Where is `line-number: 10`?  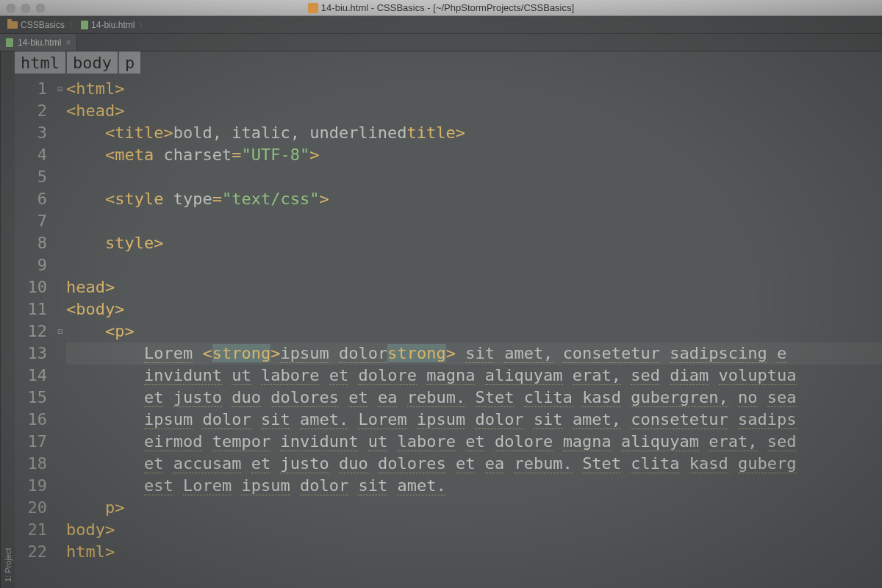 line-number: 10 is located at coordinates (31, 287).